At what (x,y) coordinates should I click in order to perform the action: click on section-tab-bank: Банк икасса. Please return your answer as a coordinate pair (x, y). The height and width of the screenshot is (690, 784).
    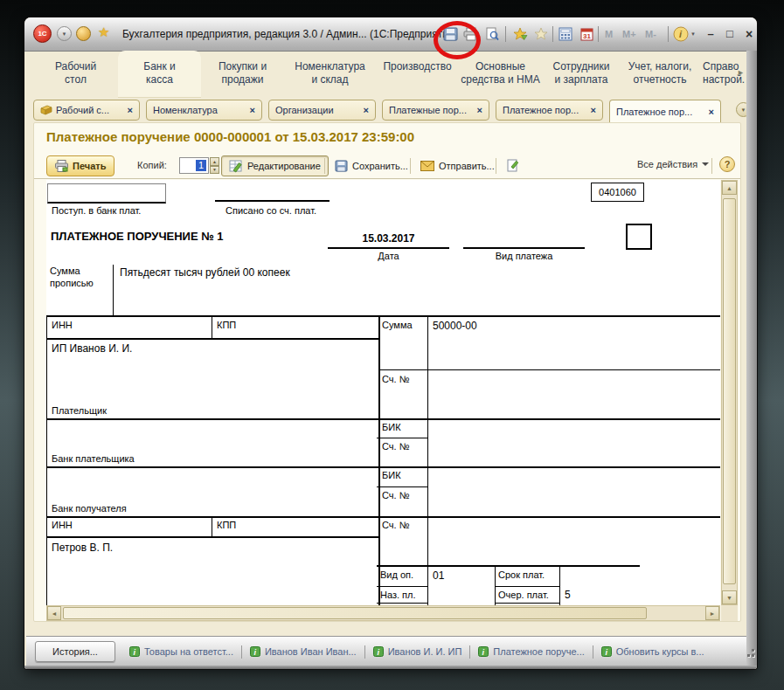
    Looking at the image, I should click on (159, 74).